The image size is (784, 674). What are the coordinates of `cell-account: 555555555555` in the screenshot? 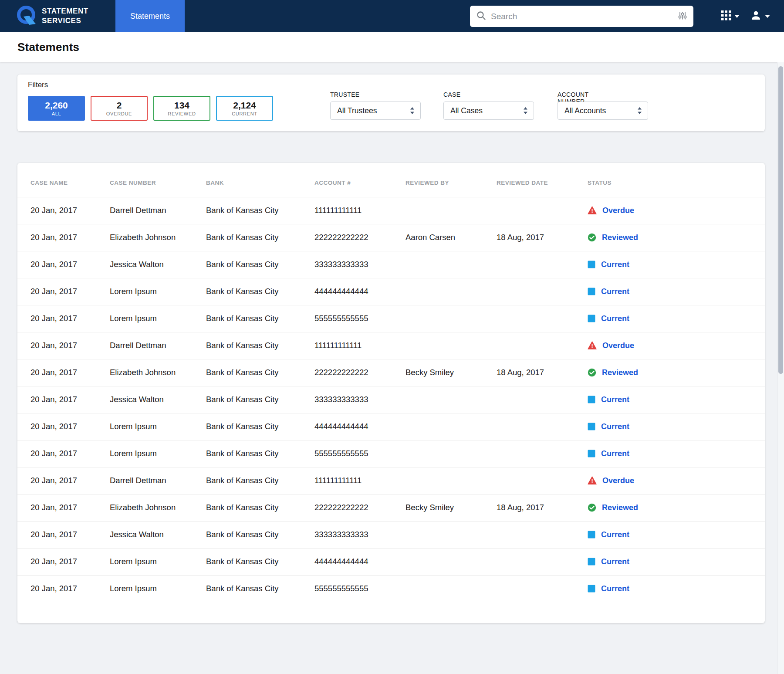 It's located at (360, 454).